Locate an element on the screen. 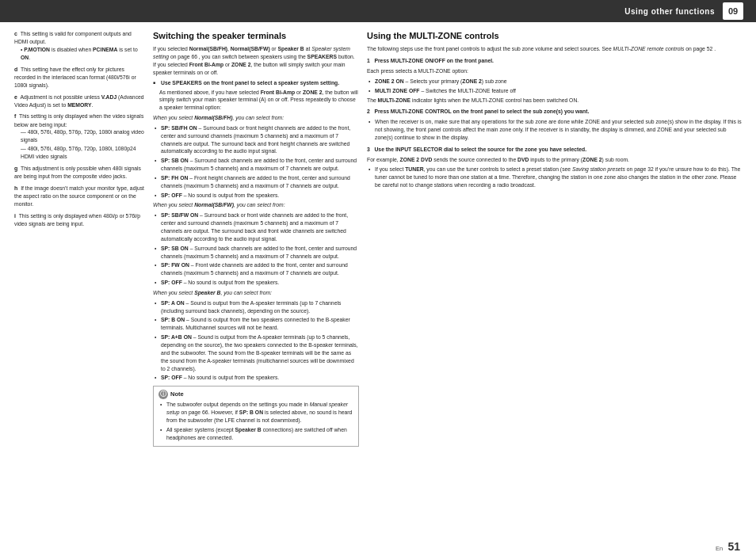 The image size is (756, 556). list-item: i This setting is only displayed when 48… is located at coordinates (79, 220).